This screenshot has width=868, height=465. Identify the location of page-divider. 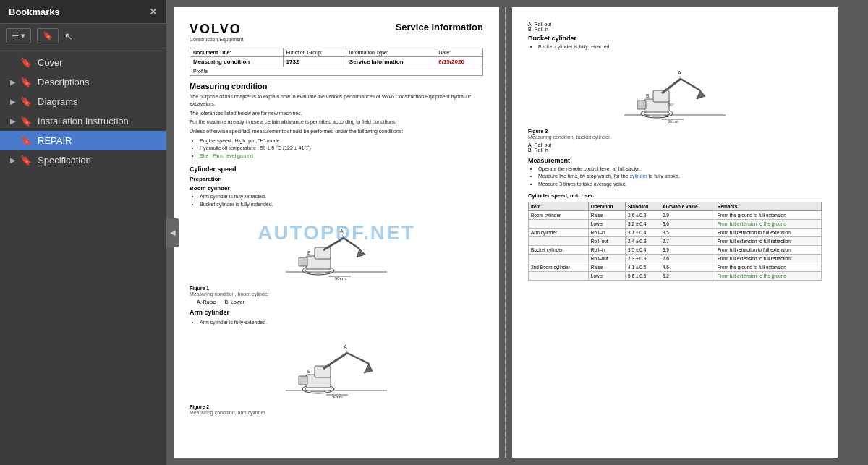
(506, 233).